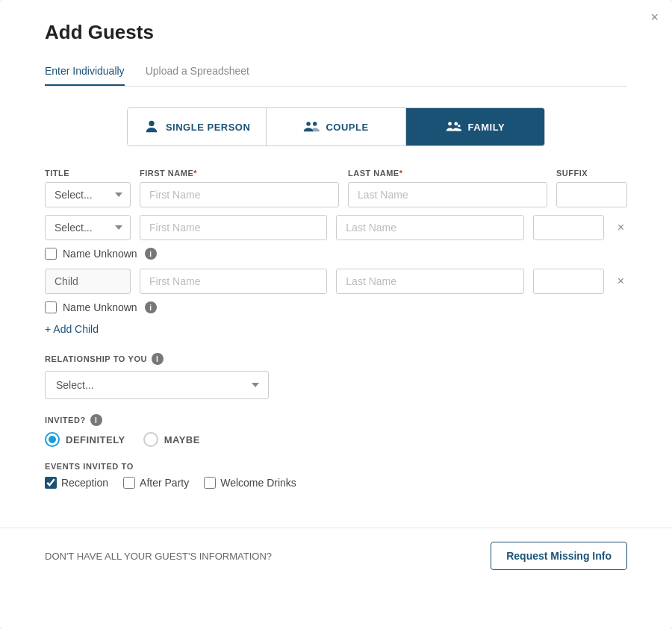 Image resolution: width=672 pixels, height=629 pixels. Describe the element at coordinates (336, 431) in the screenshot. I see `invited-section: INVITED? i DEFINITELY MAYBE` at that location.